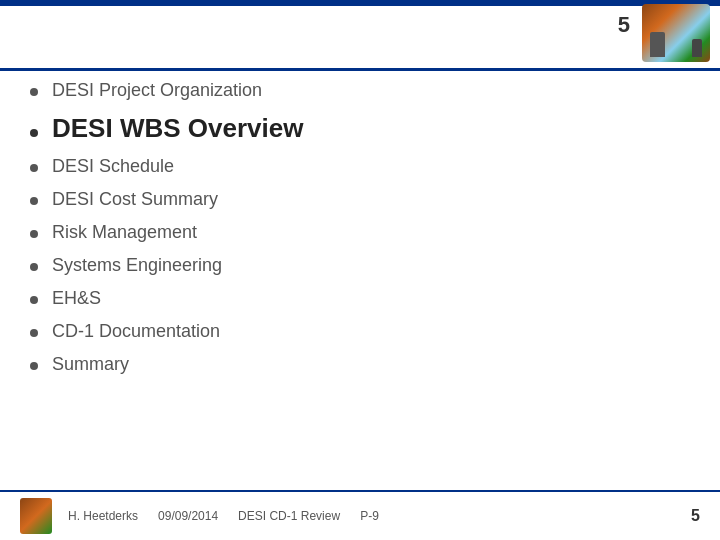 This screenshot has height=540, width=720. Describe the element at coordinates (200, 516) in the screenshot. I see `footer-left: H. Heetderks 09/09/2014 DESI CD-1 Review…` at that location.